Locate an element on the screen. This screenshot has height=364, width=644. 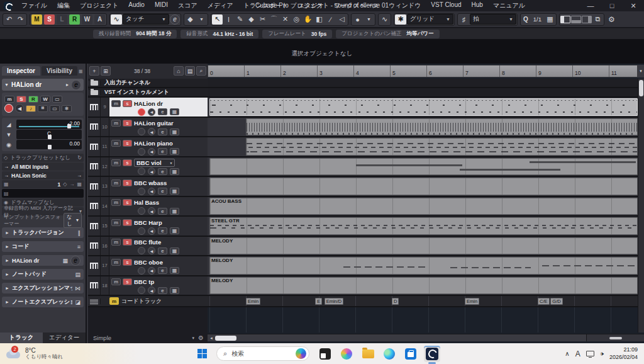
track-row-hal-bass: 14msHal Bass◀e▦ is located at coordinates (148, 207).